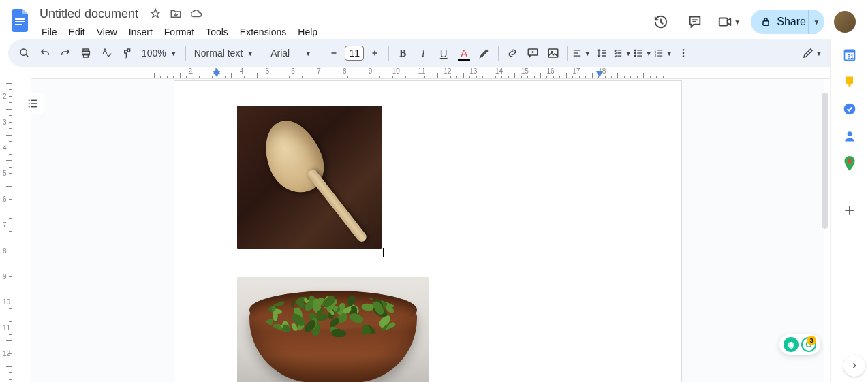  Describe the element at coordinates (663, 53) in the screenshot. I see `numbered-list-dropdown: 123▼` at that location.